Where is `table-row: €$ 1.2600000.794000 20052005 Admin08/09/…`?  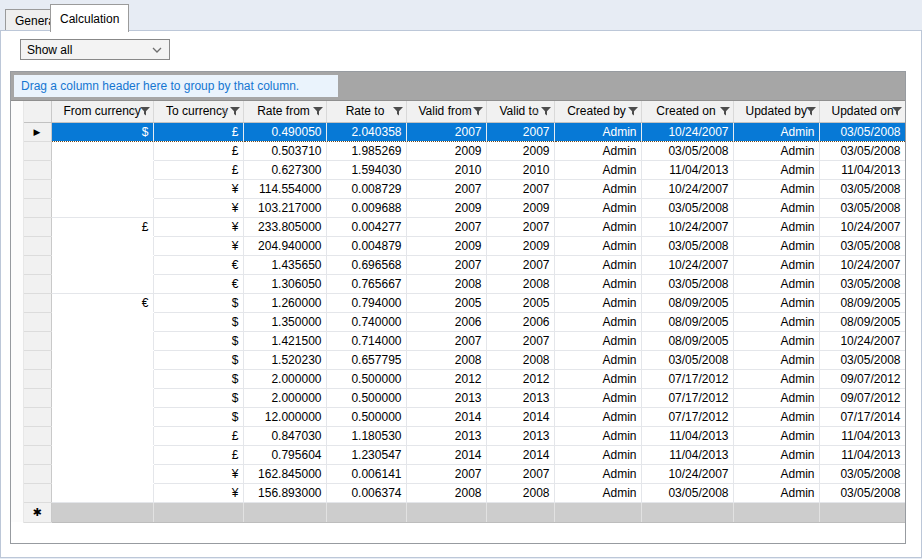 table-row: €$ 1.2600000.794000 20052005 Admin08/09/… is located at coordinates (458, 302).